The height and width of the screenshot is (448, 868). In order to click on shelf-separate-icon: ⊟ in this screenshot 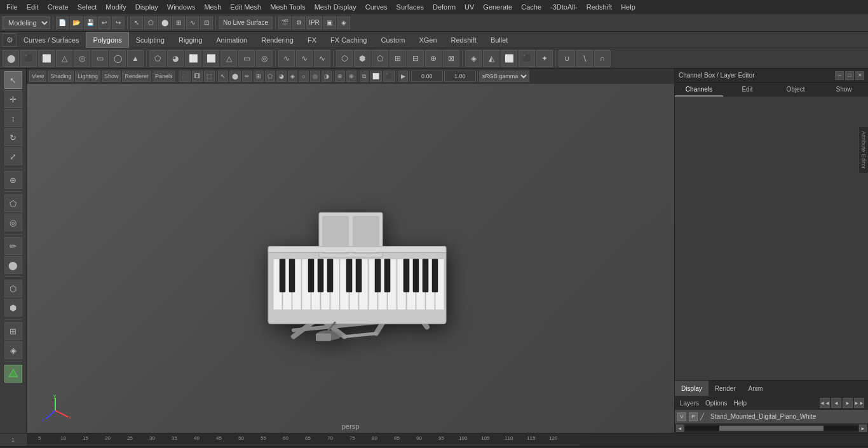, I will do `click(416, 58)`.